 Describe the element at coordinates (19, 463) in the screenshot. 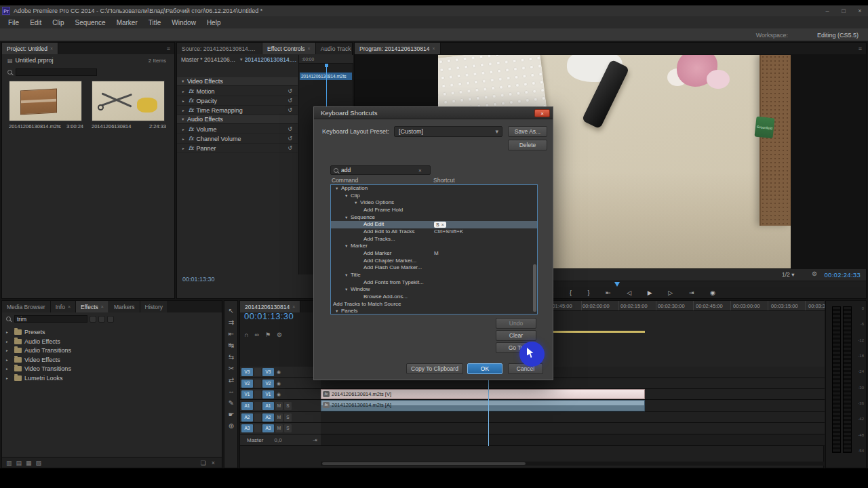

I see `view-icon-icon: ▤` at that location.